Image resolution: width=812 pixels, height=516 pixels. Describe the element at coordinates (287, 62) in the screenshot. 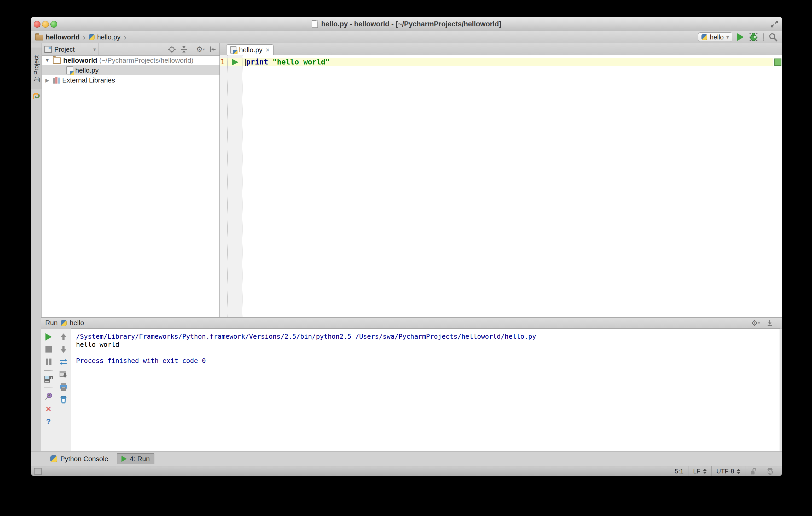

I see `code-line: print"hello world"` at that location.